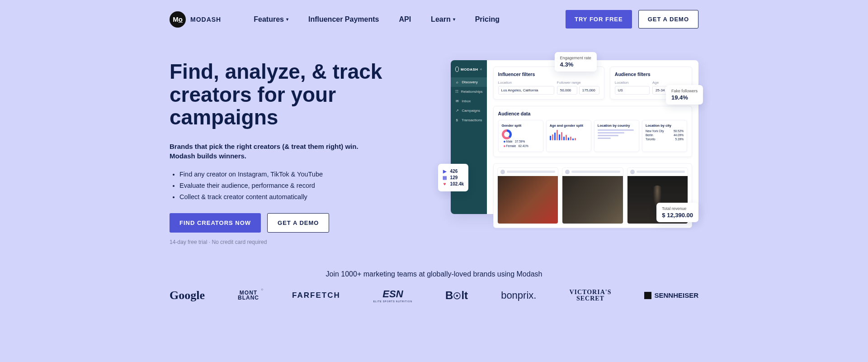 This screenshot has width=868, height=362. Describe the element at coordinates (377, 19) in the screenshot. I see `nav: Features▾ Influencer Payments API Learn▾…` at that location.